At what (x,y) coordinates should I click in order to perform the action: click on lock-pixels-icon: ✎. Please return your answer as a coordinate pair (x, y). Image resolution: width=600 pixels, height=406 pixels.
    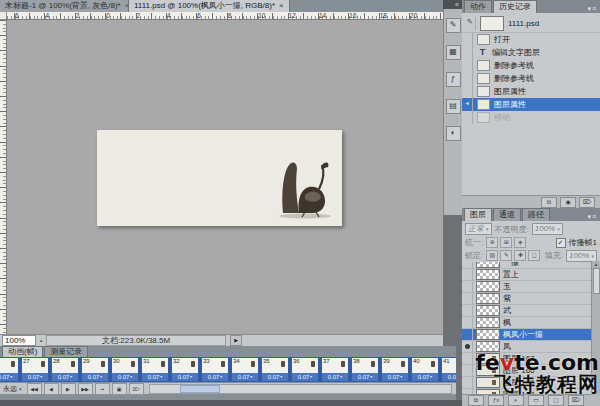
    Looking at the image, I should click on (506, 256).